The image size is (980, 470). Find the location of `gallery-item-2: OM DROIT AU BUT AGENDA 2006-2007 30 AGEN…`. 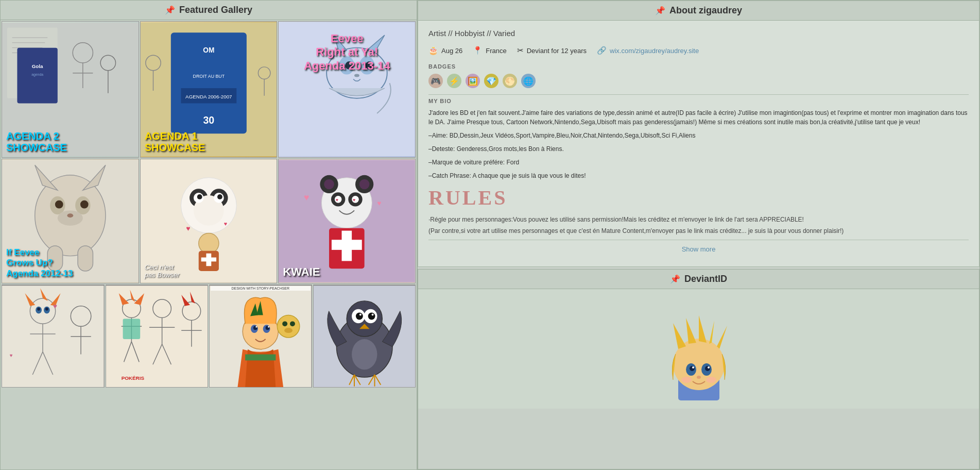

gallery-item-2: OM DROIT AU BUT AGENDA 2006-2007 30 AGEN… is located at coordinates (209, 90).